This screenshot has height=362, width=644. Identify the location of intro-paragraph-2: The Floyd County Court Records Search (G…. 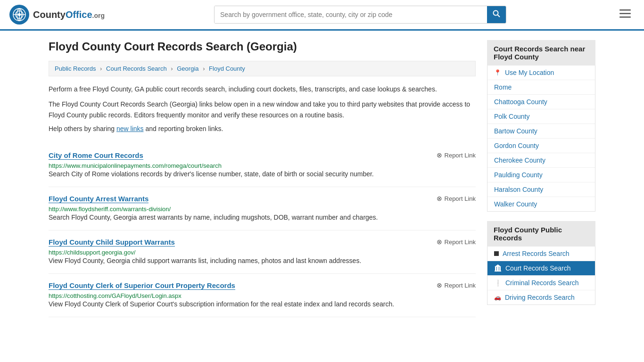
(262, 109).